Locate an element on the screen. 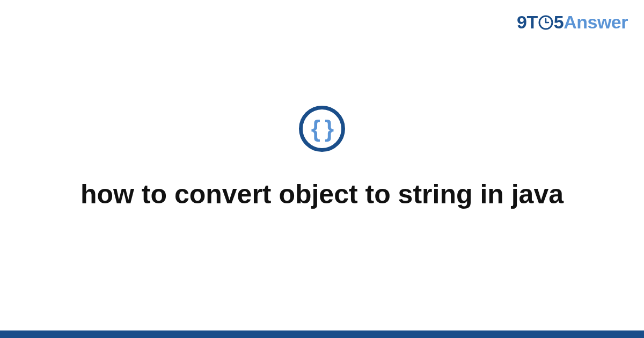 This screenshot has height=338, width=644. footer-accent-bar is located at coordinates (322, 334).